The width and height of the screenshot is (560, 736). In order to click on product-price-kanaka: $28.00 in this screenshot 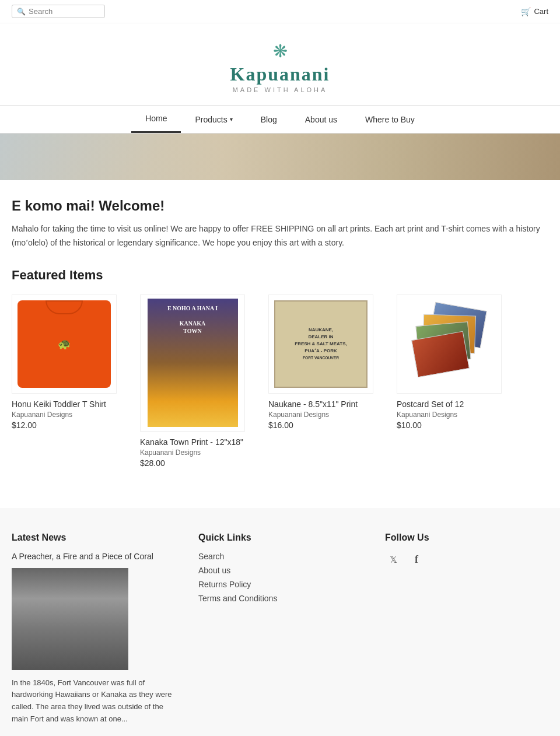, I will do `click(198, 463)`.